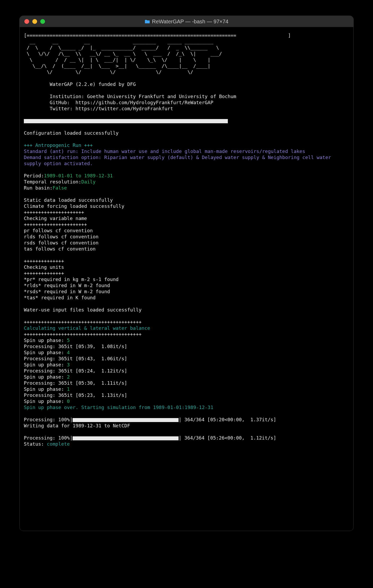  What do you see at coordinates (147, 21) in the screenshot?
I see `folder-icon` at bounding box center [147, 21].